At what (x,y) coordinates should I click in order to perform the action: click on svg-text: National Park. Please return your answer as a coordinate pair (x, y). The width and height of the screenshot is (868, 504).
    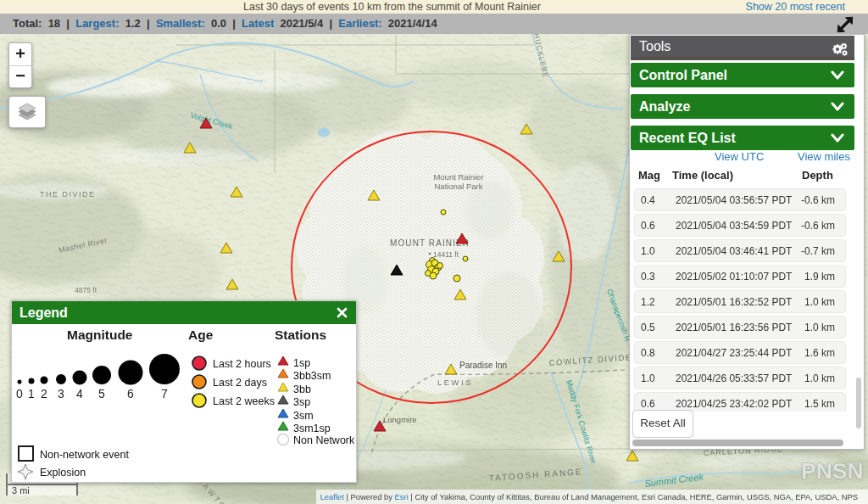
    Looking at the image, I should click on (458, 187).